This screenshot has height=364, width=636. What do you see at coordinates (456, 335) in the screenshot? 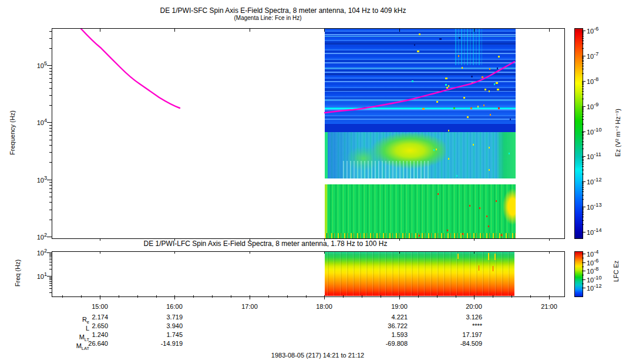
I see `ephemeris-value: 17.197` at bounding box center [456, 335].